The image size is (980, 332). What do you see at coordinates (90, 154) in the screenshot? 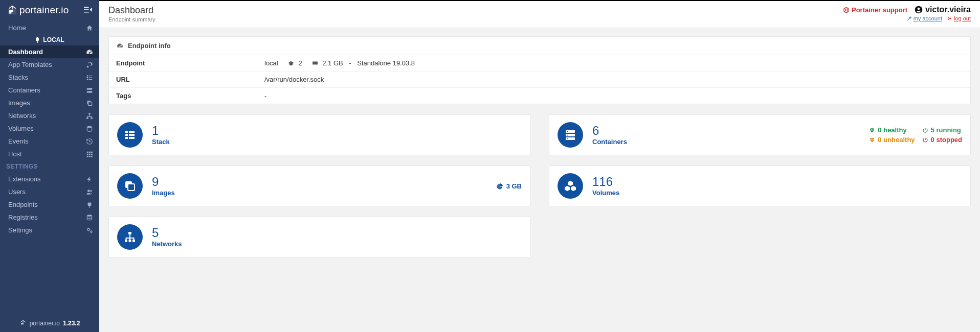
I see `th-icon` at bounding box center [90, 154].